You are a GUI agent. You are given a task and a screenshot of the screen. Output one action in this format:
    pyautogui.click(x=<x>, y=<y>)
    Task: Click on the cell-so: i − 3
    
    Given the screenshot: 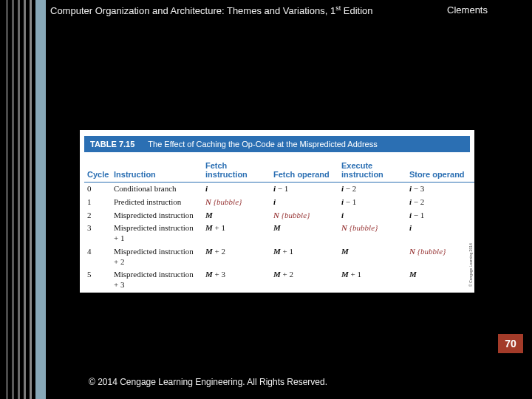 What is the action you would take?
    pyautogui.click(x=440, y=189)
    